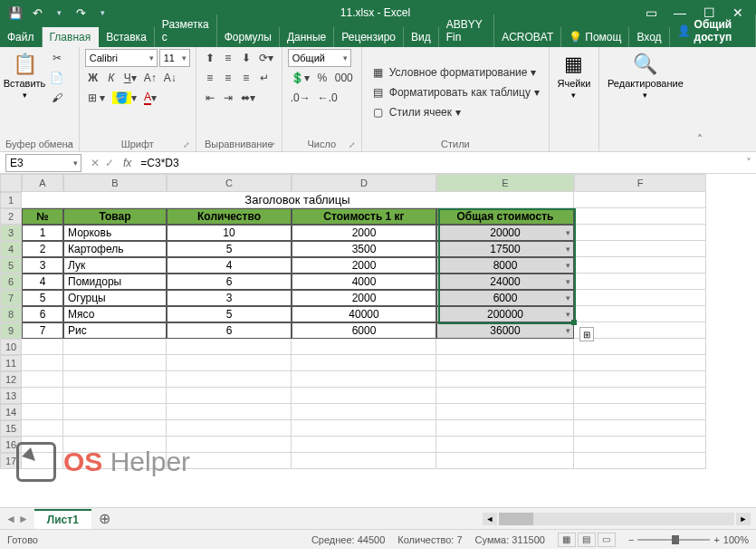  What do you see at coordinates (649, 37) in the screenshot?
I see `sign-in: Вход` at bounding box center [649, 37].